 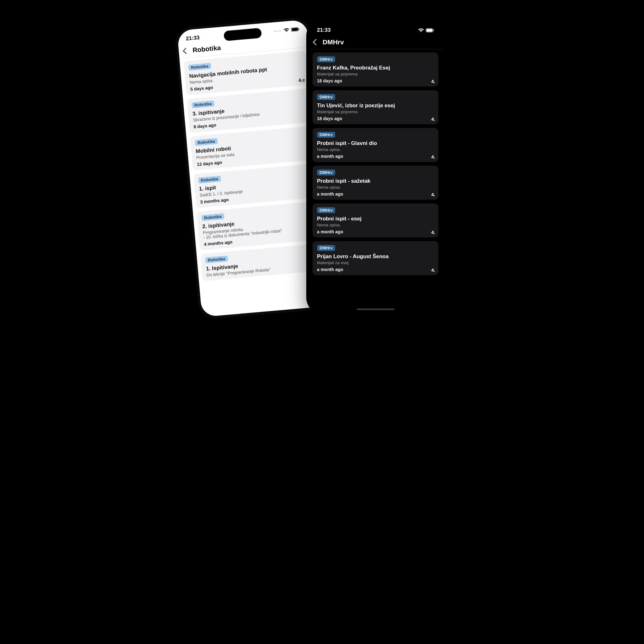 What do you see at coordinates (249, 111) in the screenshot?
I see `list-item: Robotika3. ispitivanjeSkraćeno iz prezen…` at bounding box center [249, 111].